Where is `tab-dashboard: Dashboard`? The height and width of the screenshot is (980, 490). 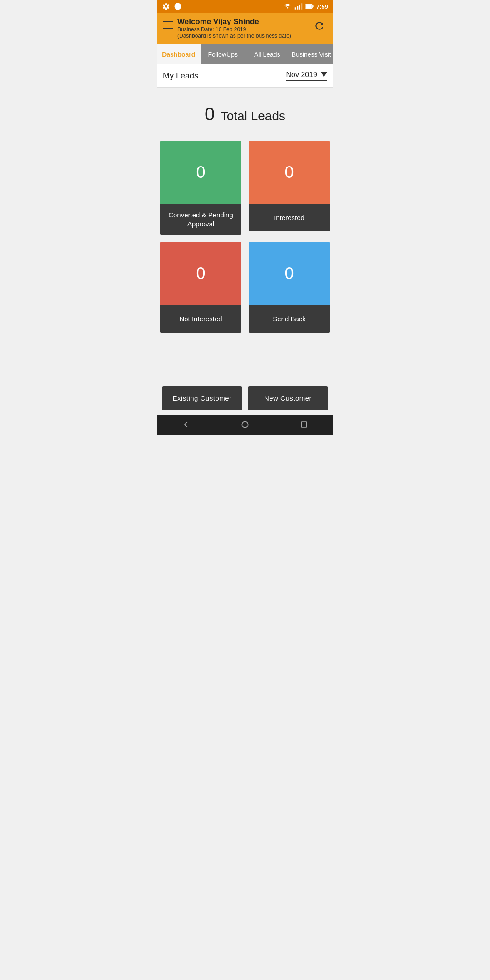 tab-dashboard: Dashboard is located at coordinates (179, 54).